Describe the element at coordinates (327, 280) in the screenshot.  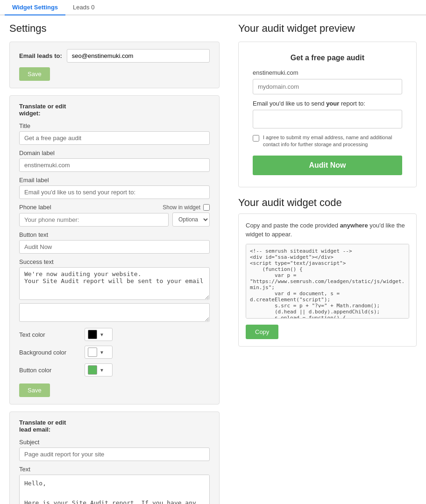
I see `code-box: Copy and paste the code provided anywher…` at that location.